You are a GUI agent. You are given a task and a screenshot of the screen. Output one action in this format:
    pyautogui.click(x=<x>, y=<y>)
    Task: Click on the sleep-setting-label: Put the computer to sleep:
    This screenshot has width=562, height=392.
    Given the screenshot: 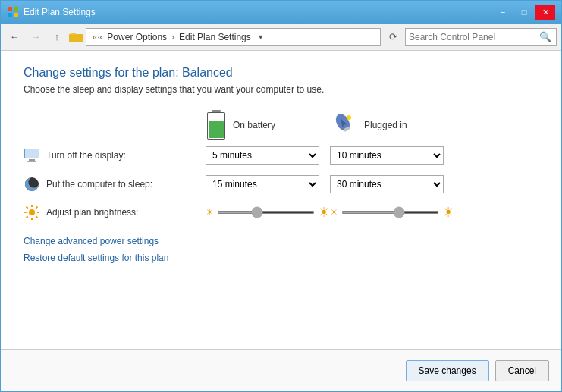 What is the action you would take?
    pyautogui.click(x=99, y=184)
    